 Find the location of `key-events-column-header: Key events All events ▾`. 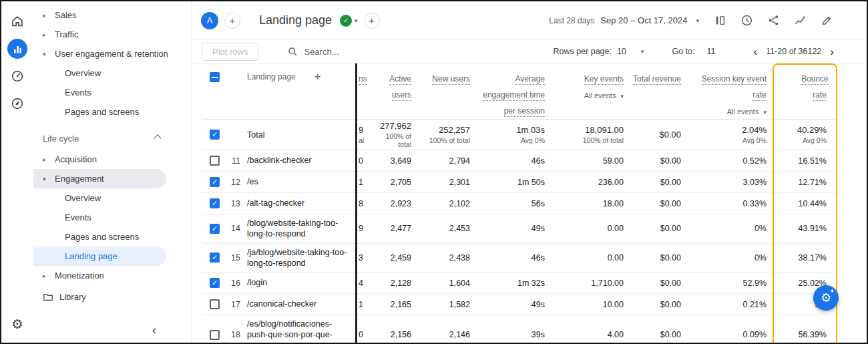

key-events-column-header: Key events All events ▾ is located at coordinates (592, 81).